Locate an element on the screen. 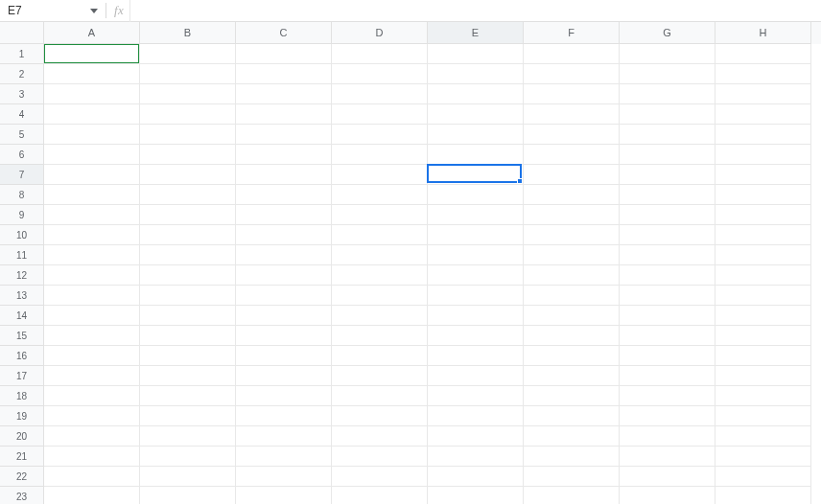  cell-B13 is located at coordinates (188, 295).